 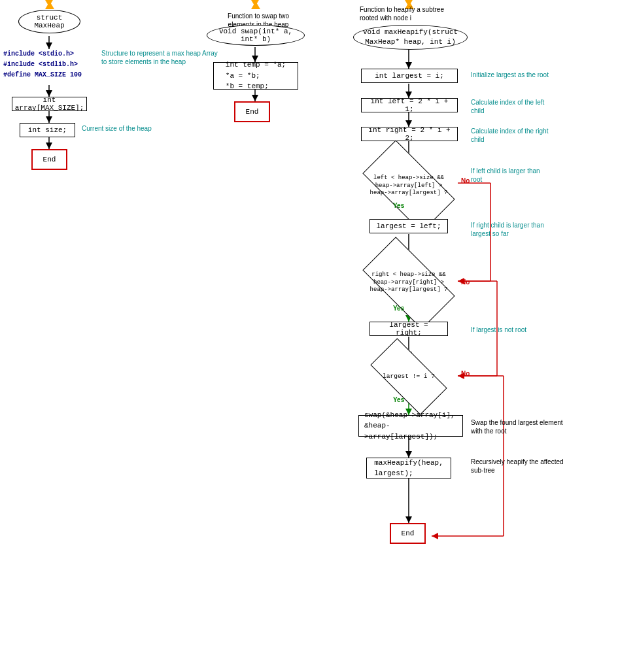 What do you see at coordinates (50, 22) in the screenshot?
I see `struct-maxheap-label: struct MaxHeap` at bounding box center [50, 22].